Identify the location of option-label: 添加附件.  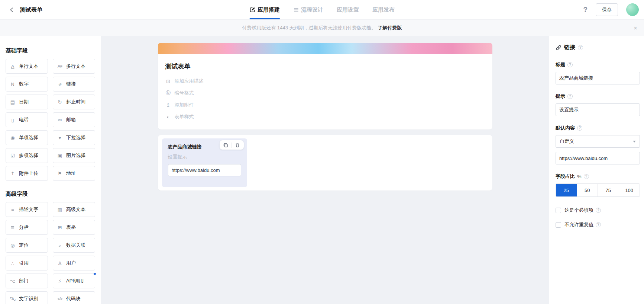
(184, 105).